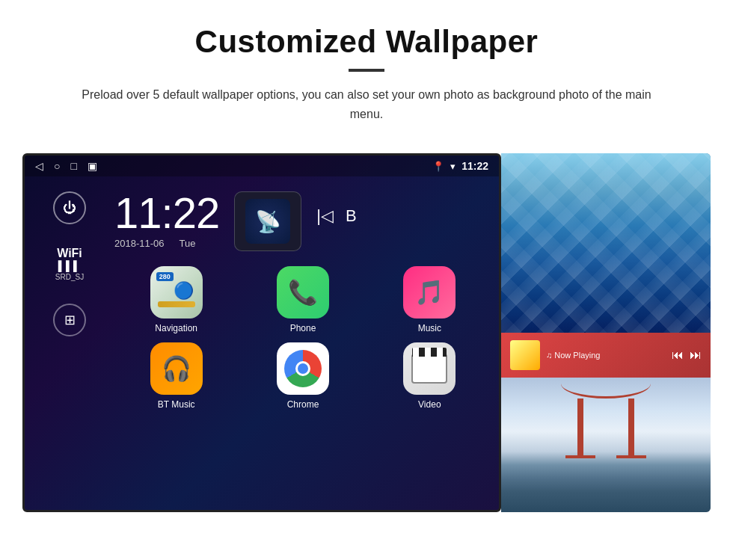 The height and width of the screenshot is (560, 733). What do you see at coordinates (687, 355) in the screenshot?
I see `player-controls: ⏮ ⏭` at bounding box center [687, 355].